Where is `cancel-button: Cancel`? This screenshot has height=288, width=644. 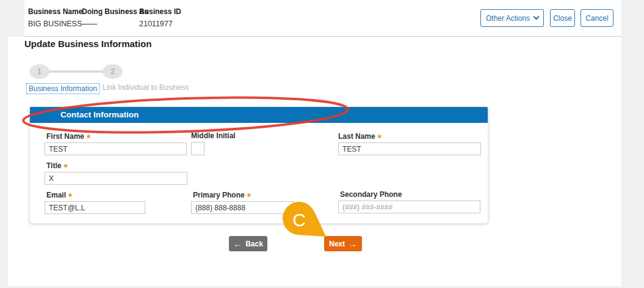
cancel-button: Cancel is located at coordinates (597, 18).